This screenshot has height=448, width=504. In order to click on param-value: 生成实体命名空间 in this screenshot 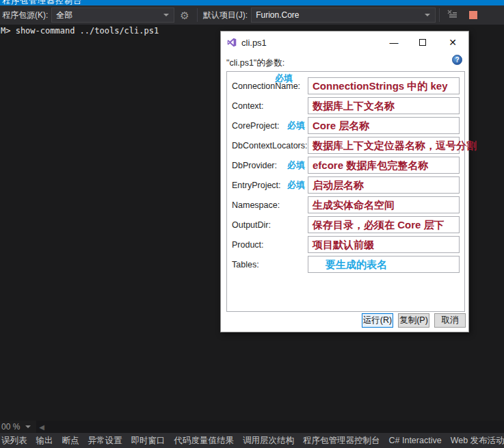, I will do `click(352, 205)`.